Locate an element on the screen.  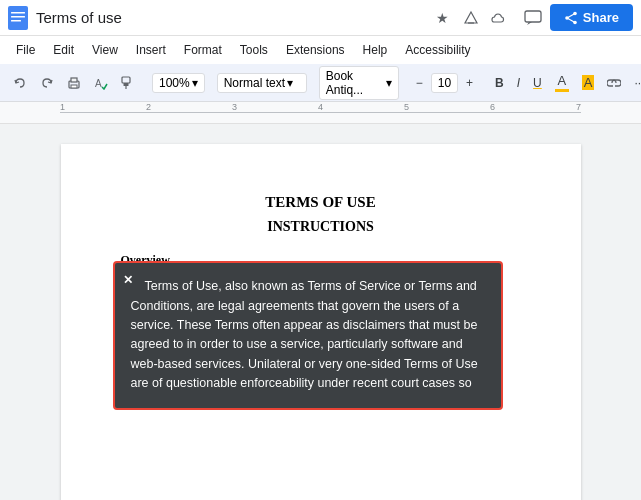
font-dropdown: Book Antiq... ▾ is located at coordinates (359, 83).